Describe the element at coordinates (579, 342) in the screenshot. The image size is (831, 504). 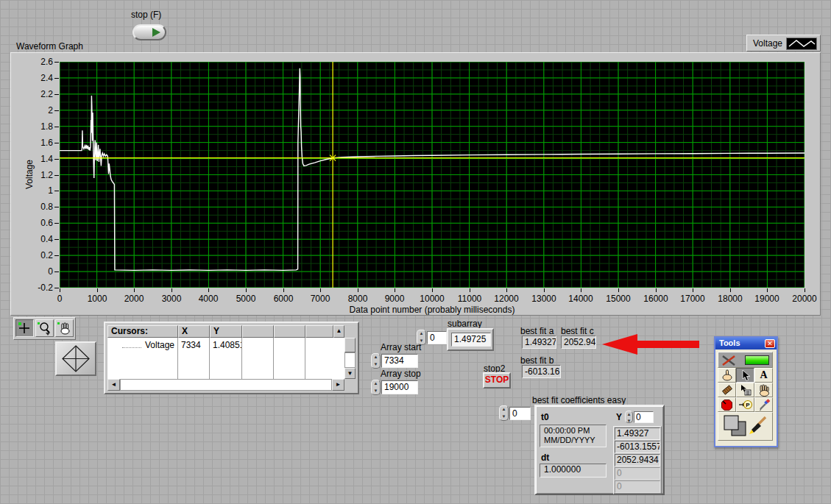
I see `best-fit-c-value: 2052.94` at that location.